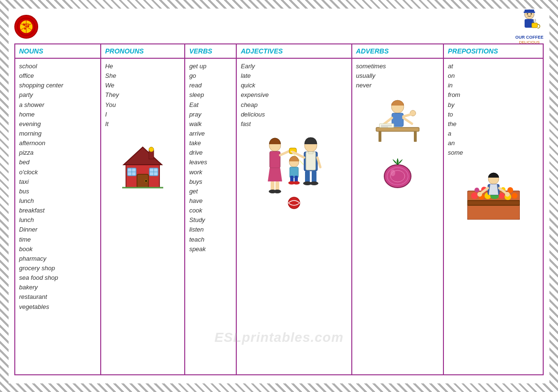 The height and width of the screenshot is (392, 558). I want to click on list-item: Early, so click(294, 66).